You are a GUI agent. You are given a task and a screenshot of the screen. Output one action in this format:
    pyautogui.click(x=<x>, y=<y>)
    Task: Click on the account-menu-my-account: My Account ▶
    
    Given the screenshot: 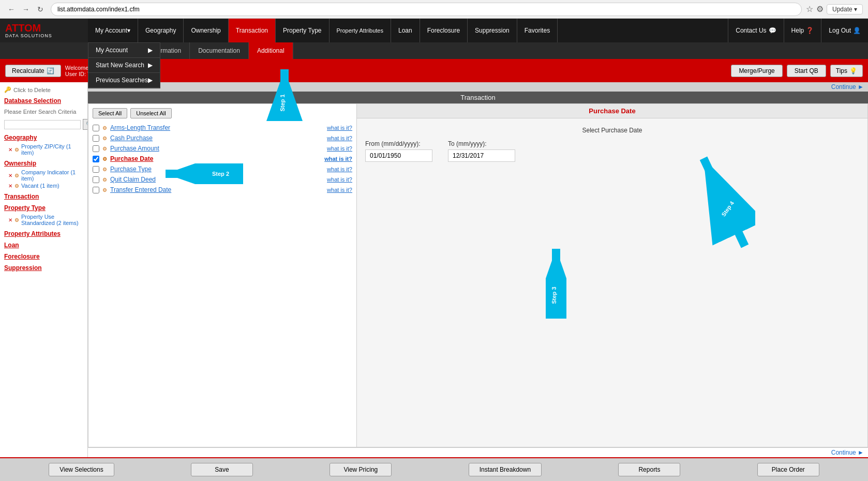 What is the action you would take?
    pyautogui.click(x=124, y=51)
    